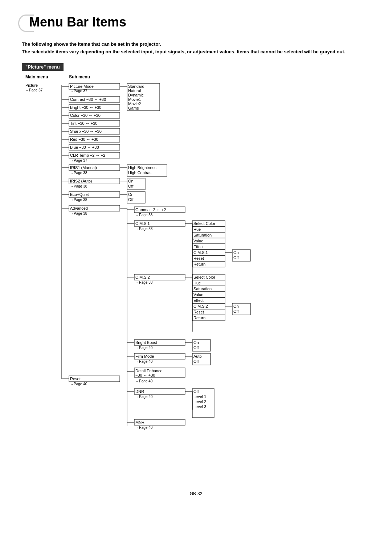 The image size is (392, 554). What do you see at coordinates (83, 123) in the screenshot?
I see `svg-text: Tint −30 ↔ +30` at bounding box center [83, 123].